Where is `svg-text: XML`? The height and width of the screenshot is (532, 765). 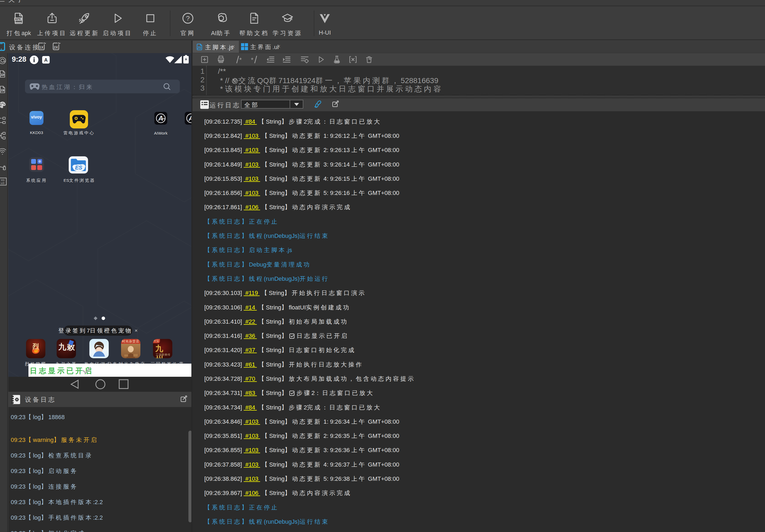
svg-text: XML is located at coordinates (2, 90).